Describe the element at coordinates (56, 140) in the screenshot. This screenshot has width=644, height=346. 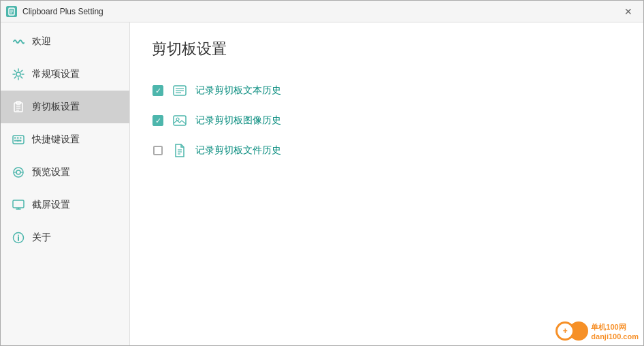
I see `sidebar-item-shortcut-label: 快捷键设置` at that location.